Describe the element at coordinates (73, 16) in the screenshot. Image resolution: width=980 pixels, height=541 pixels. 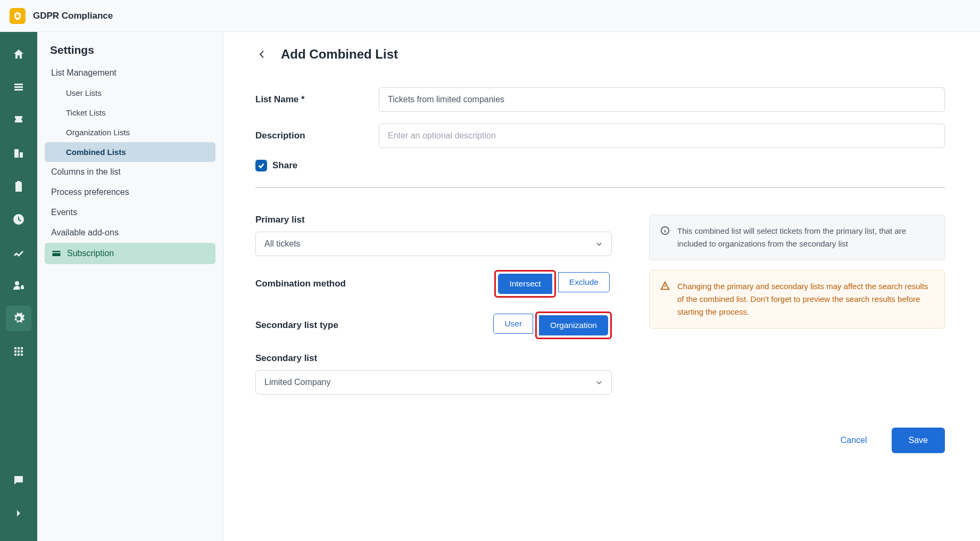
I see `app-title: GDPR Compliance` at that location.